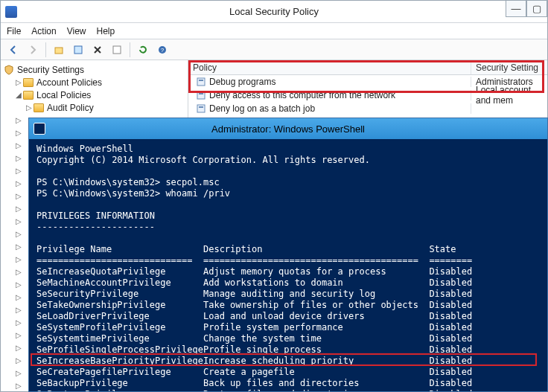  What do you see at coordinates (516, 9) in the screenshot?
I see `minimize-button: —` at bounding box center [516, 9].